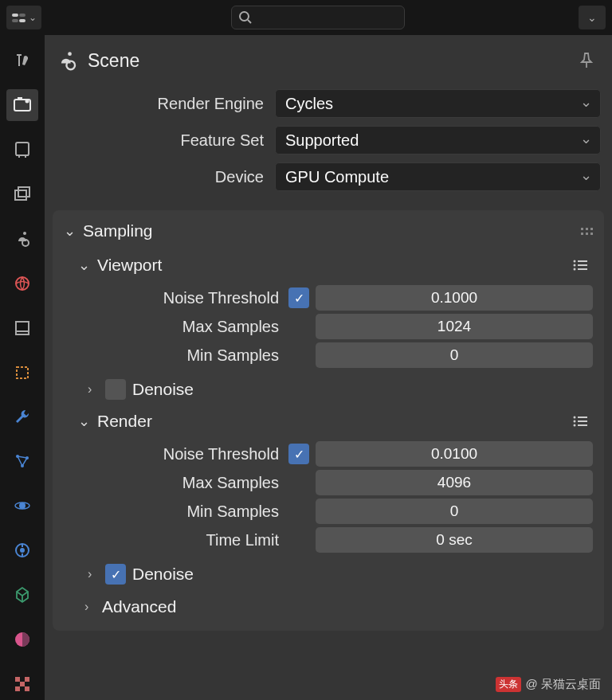 This screenshot has width=612, height=700. I want to click on tab-render, so click(22, 105).